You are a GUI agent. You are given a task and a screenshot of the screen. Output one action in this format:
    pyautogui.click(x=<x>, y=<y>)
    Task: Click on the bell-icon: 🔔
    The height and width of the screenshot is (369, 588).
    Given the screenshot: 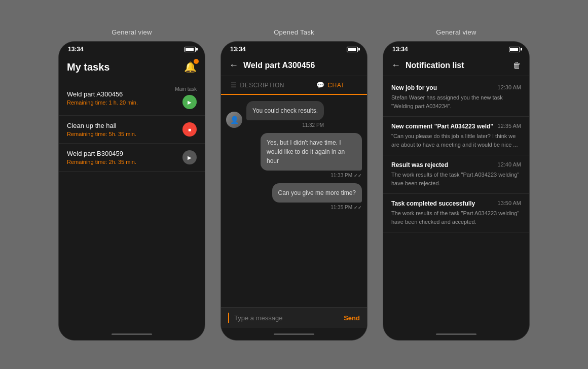 What is the action you would take?
    pyautogui.click(x=191, y=67)
    